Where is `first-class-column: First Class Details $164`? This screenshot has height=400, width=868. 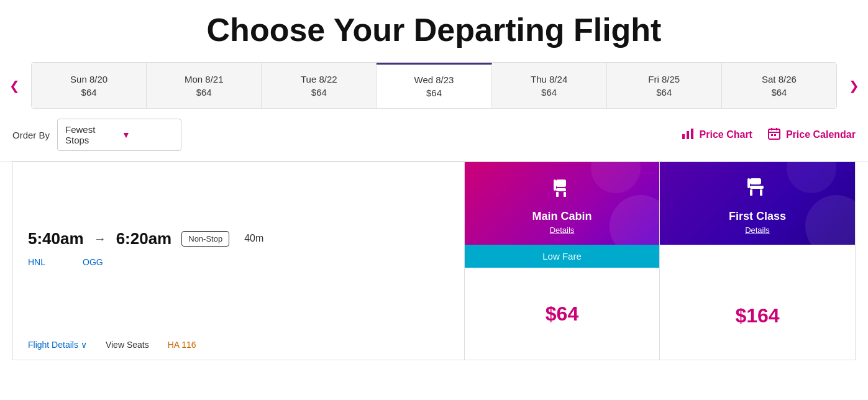
first-class-column: First Class Details $164 is located at coordinates (758, 261).